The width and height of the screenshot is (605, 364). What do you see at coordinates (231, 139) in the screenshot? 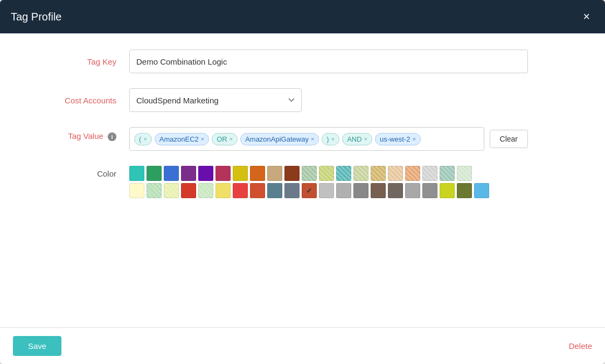
I see `pill-or-close: ×` at bounding box center [231, 139].